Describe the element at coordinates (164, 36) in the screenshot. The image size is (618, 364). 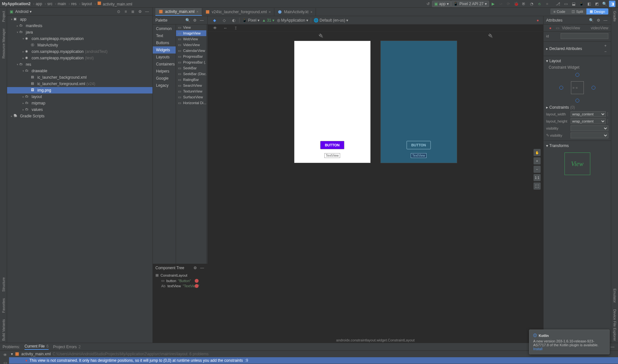
I see `palette-category: Text` at that location.